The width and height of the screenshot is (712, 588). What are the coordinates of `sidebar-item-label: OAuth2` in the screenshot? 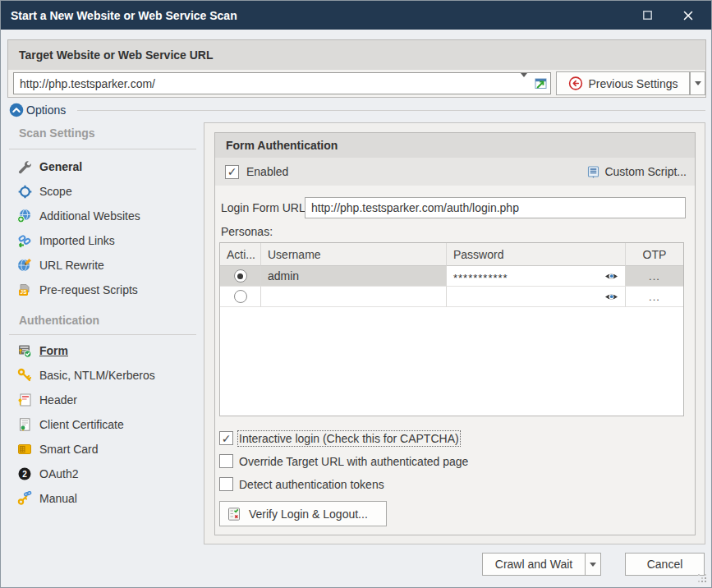 It's located at (59, 474).